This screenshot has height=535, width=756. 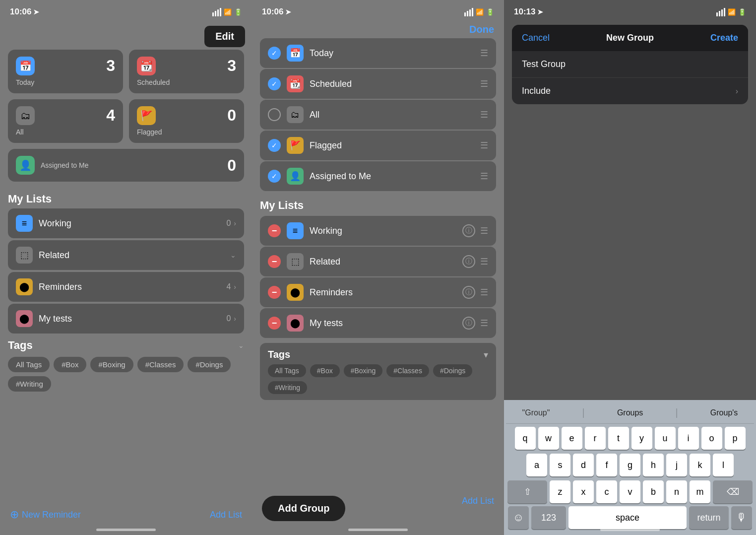 I want to click on p2-row-all: 🗂 All ☰, so click(x=378, y=115).